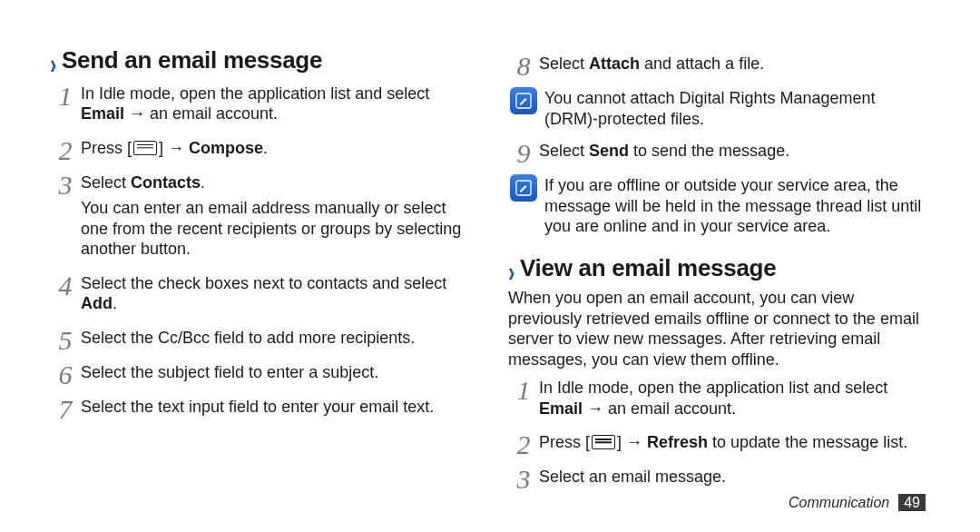 The height and width of the screenshot is (532, 980). What do you see at coordinates (719, 153) in the screenshot?
I see `step: 9Select Send to send the message.` at bounding box center [719, 153].